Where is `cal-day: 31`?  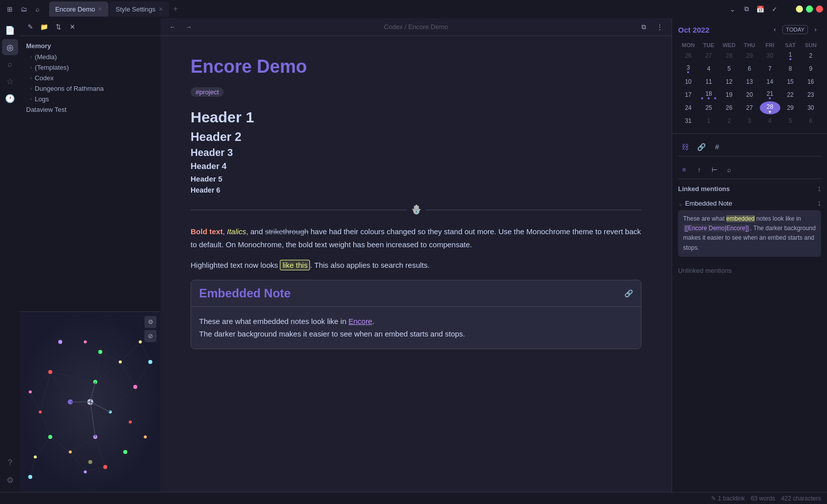 cal-day: 31 is located at coordinates (688, 121).